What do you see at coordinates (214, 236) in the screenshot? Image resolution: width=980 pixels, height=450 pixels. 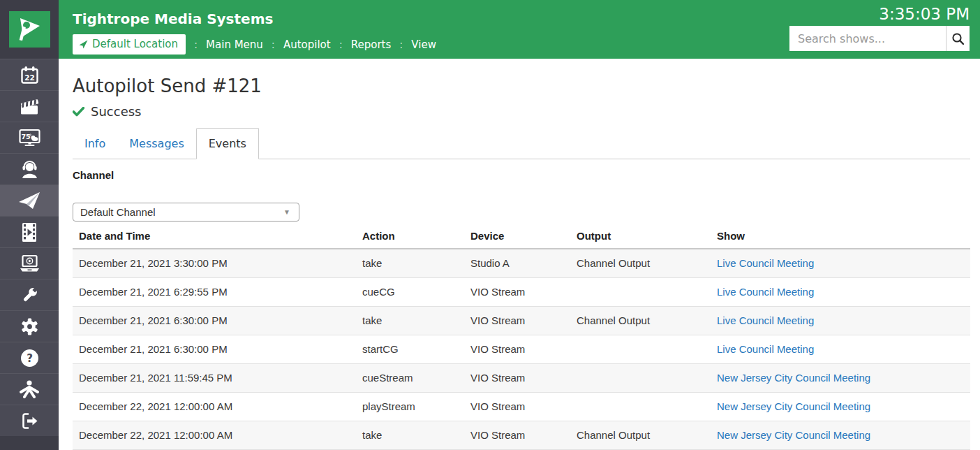 I see `column-date-time: Date and Time` at bounding box center [214, 236].